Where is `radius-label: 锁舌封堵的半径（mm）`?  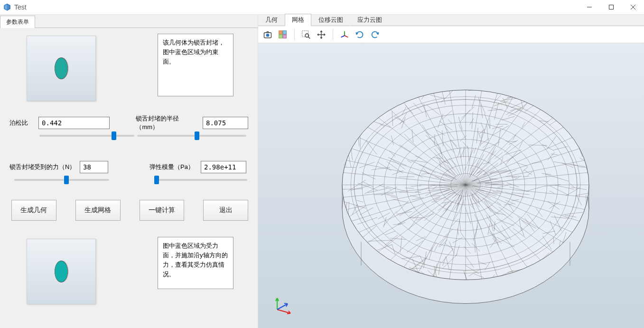 radius-label: 锁舌封堵的半径（mm） is located at coordinates (167, 123).